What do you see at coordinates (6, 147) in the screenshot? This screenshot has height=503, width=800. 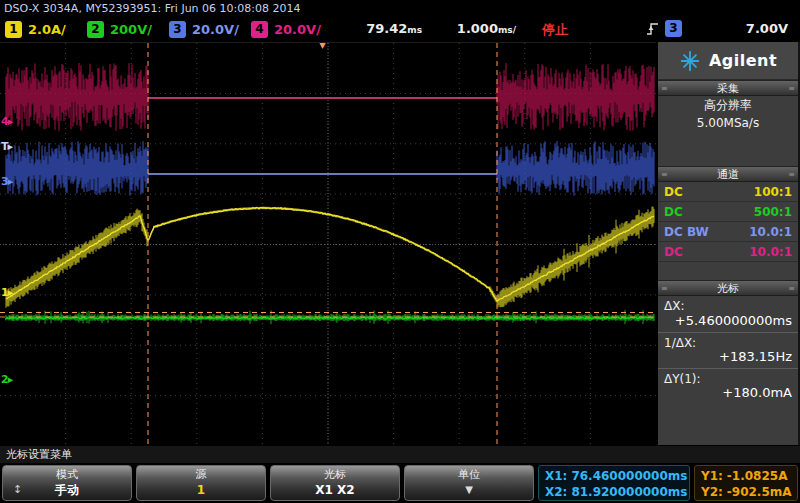 I see `marker-T: T▸` at bounding box center [6, 147].